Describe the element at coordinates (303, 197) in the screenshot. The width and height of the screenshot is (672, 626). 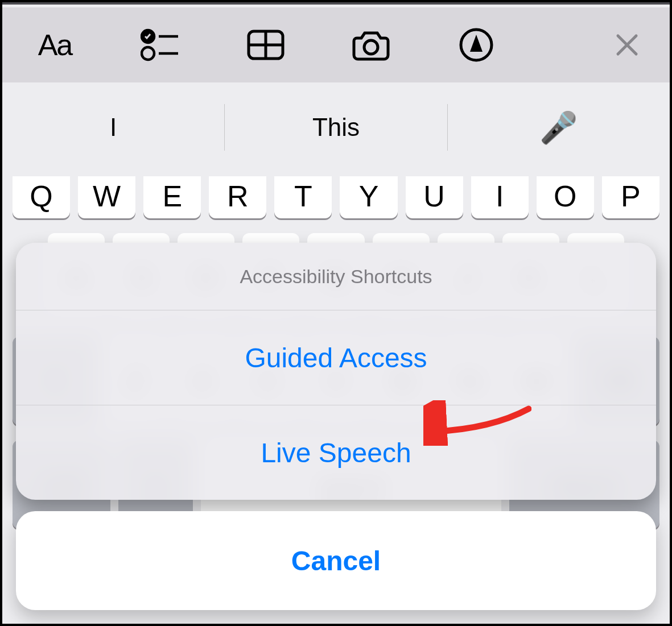
I see `key-t: T` at that location.